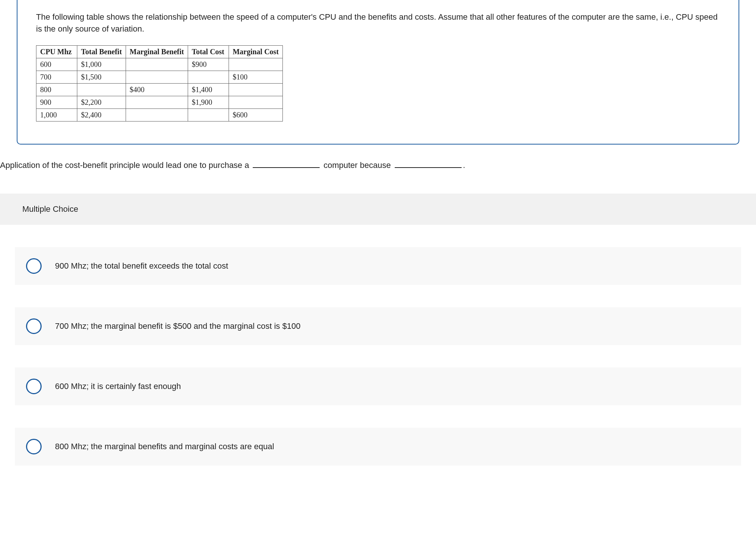  Describe the element at coordinates (57, 90) in the screenshot. I see `table-cell: 800` at that location.